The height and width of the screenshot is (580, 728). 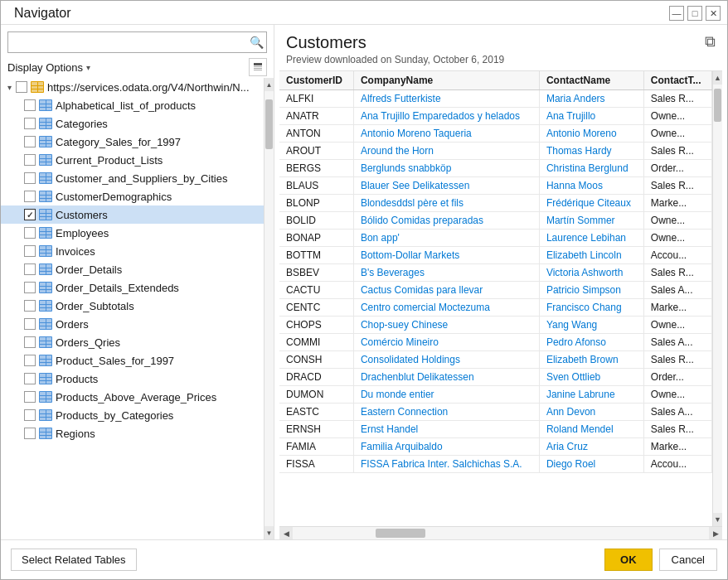 What do you see at coordinates (710, 41) in the screenshot?
I see `preview-export-icon: ⧉` at bounding box center [710, 41].